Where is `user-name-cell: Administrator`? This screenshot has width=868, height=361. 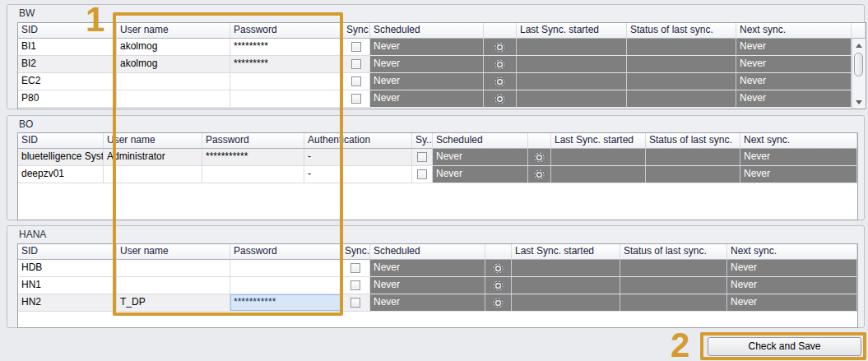 user-name-cell: Administrator is located at coordinates (153, 158).